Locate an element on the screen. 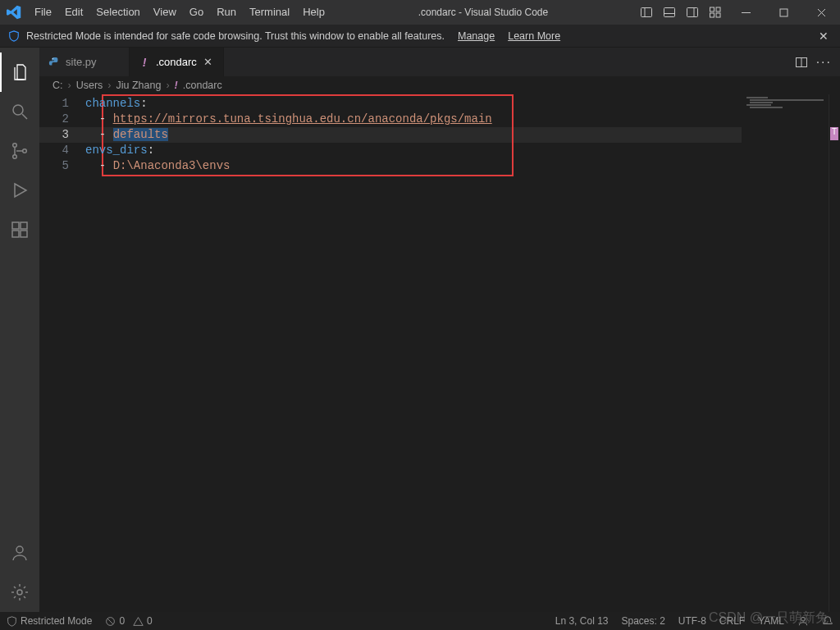 The width and height of the screenshot is (840, 630). activity-explorer-icon is located at coordinates (20, 72).